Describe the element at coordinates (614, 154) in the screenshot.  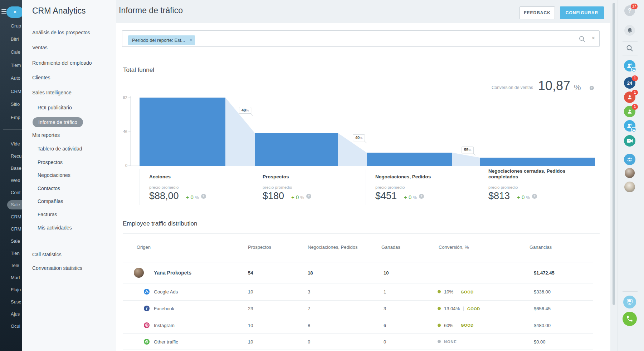
I see `vertical-scrollbar` at that location.